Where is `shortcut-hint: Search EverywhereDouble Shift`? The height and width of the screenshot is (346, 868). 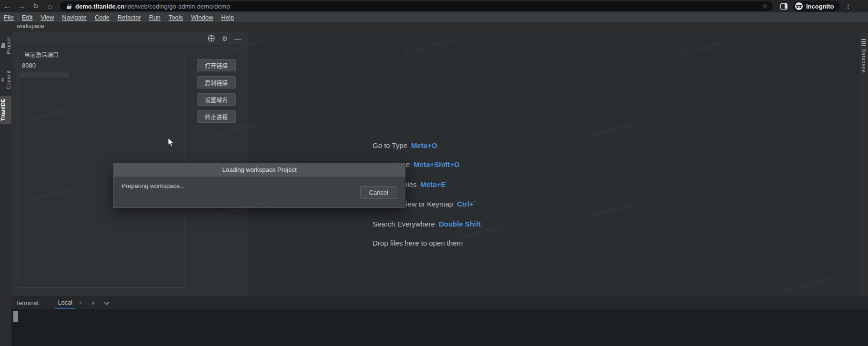
shortcut-hint: Search EverywhereDouble Shift is located at coordinates (427, 224).